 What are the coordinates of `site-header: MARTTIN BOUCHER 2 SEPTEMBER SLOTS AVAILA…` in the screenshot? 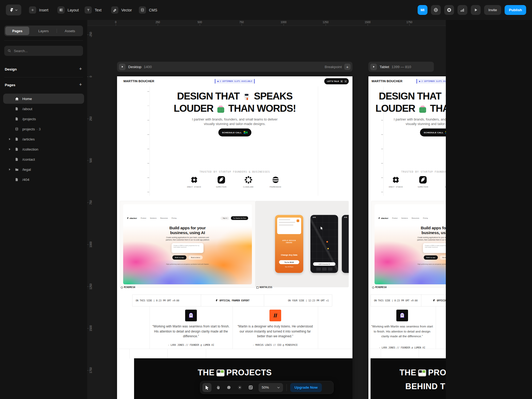 It's located at (235, 81).